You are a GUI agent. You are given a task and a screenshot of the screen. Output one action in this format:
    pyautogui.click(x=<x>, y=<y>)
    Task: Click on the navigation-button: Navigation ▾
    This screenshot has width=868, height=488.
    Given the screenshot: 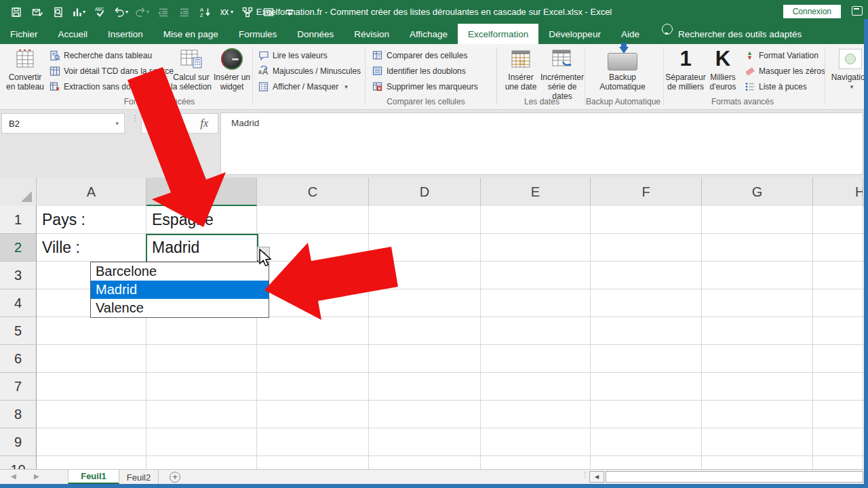 What is the action you would take?
    pyautogui.click(x=849, y=76)
    